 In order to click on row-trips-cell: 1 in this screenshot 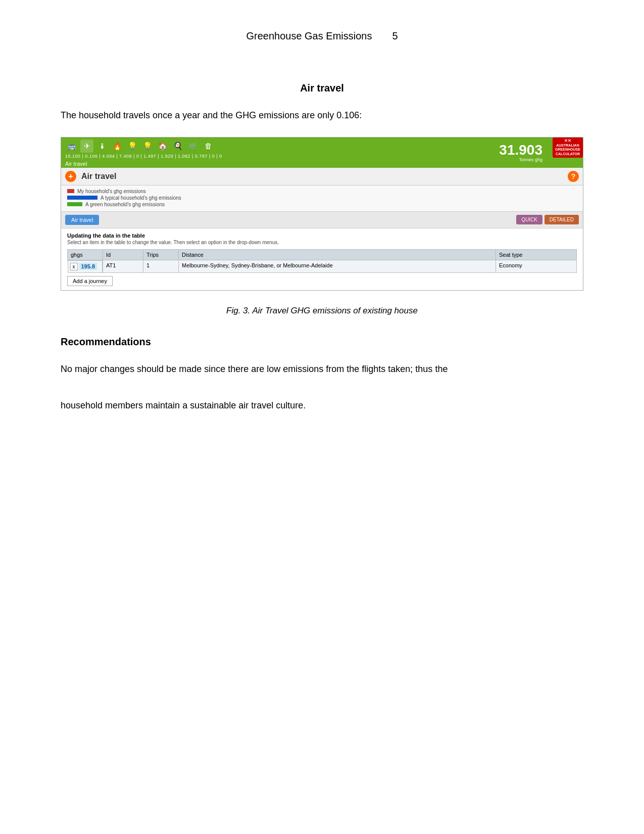, I will do `click(161, 266)`.